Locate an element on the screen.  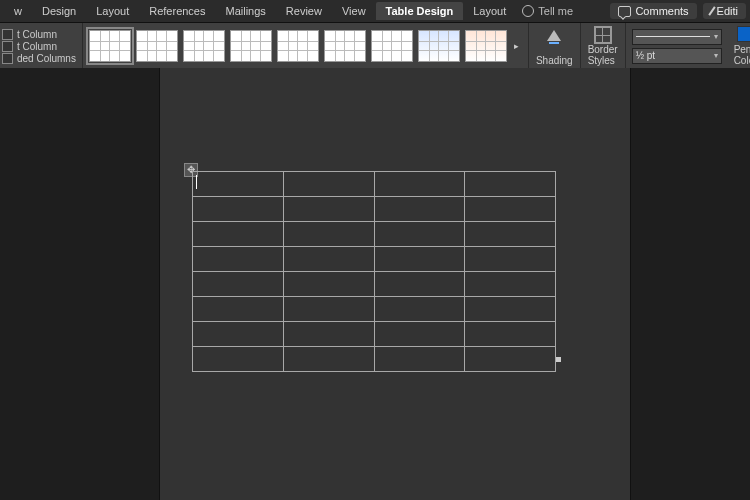
pencil-icon is located at coordinates (712, 10).